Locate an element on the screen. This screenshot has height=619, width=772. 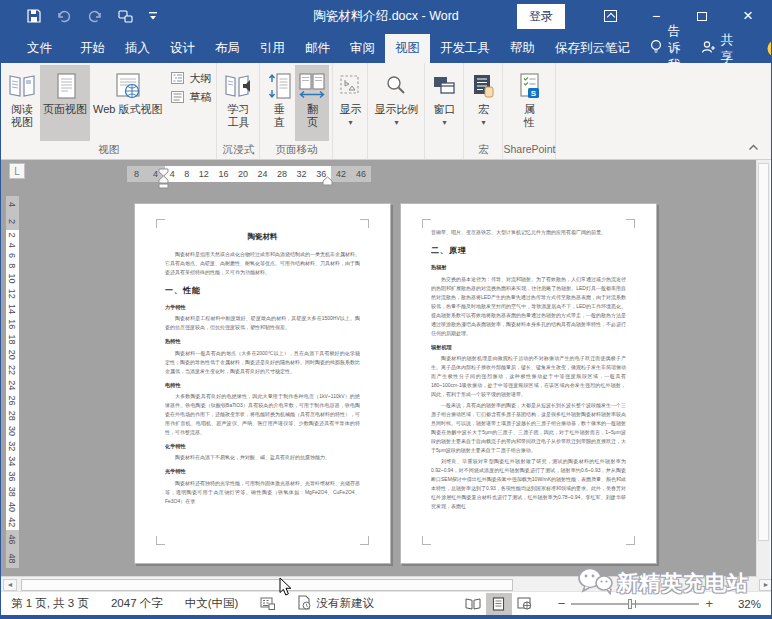
draft-view-button: 草稿 is located at coordinates (191, 98).